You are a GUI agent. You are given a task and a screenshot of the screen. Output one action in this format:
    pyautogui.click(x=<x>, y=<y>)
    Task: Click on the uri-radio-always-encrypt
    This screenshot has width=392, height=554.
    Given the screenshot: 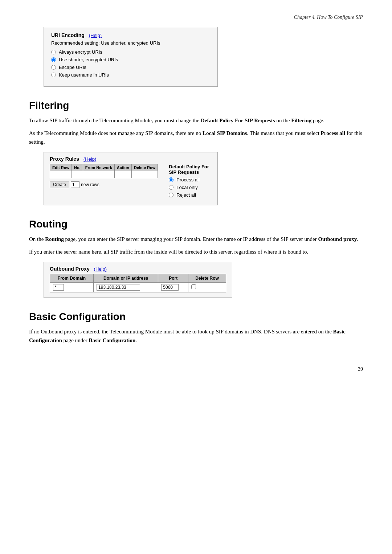 What is the action you would take?
    pyautogui.click(x=54, y=52)
    